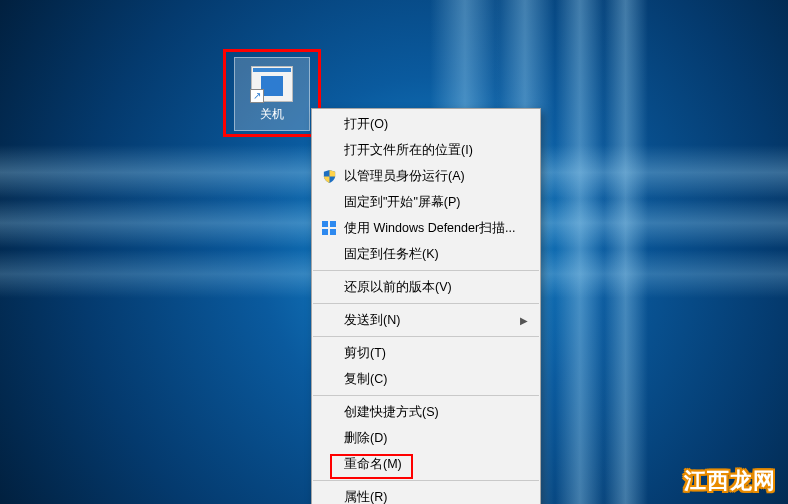 Image resolution: width=788 pixels, height=504 pixels. I want to click on menu-item-label: 打开文件所在的位置(I), so click(437, 150).